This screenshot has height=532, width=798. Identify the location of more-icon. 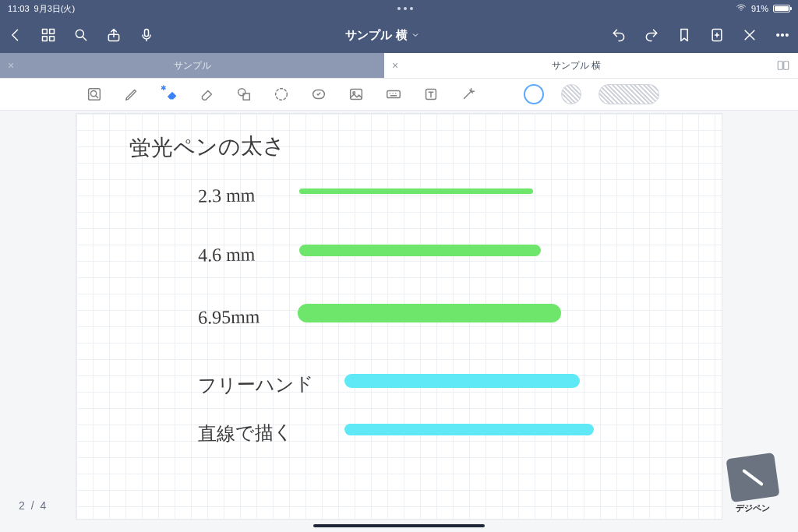
(782, 35).